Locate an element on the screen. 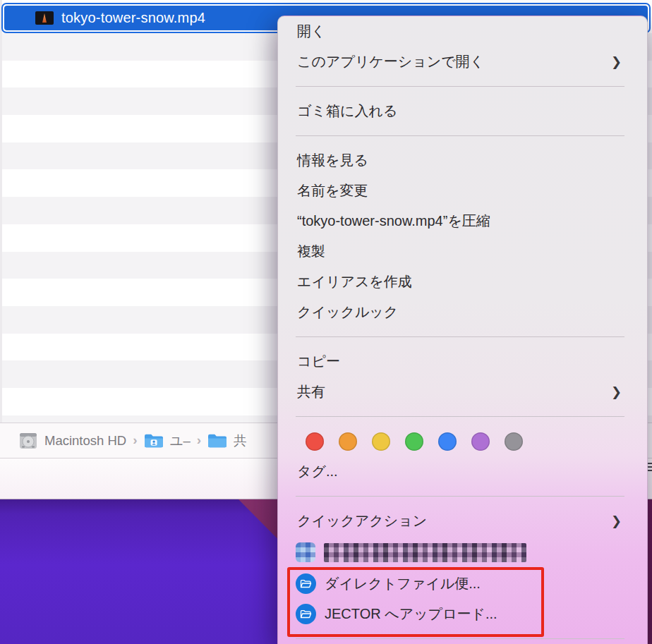  menu-item-duplicate: 複製 is located at coordinates (463, 251).